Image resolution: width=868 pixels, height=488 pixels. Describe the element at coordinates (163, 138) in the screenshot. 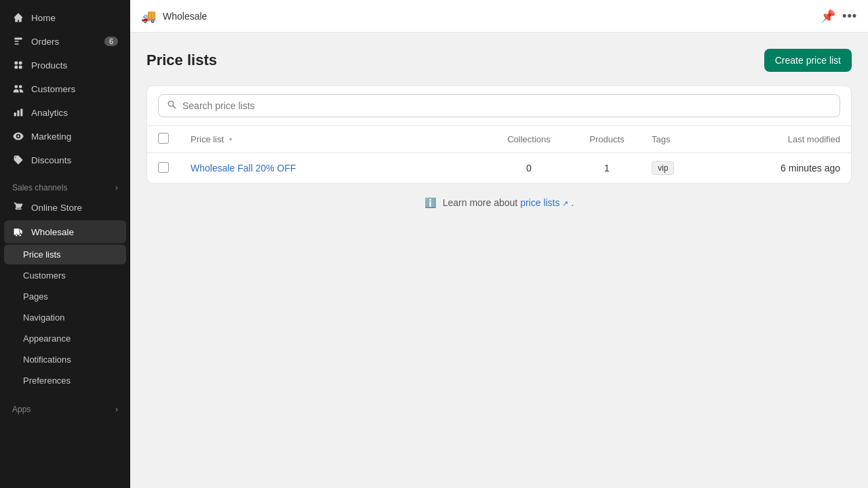

I see `select-all-checkbox` at that location.